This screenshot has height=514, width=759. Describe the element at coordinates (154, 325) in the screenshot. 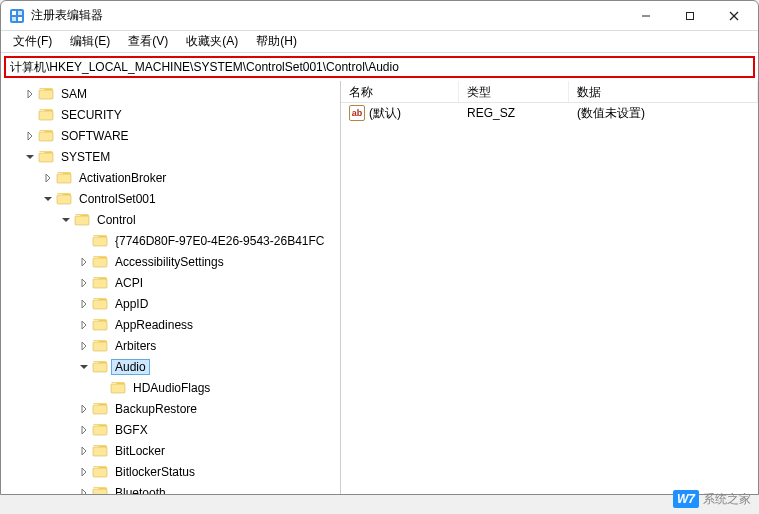

I see `tree-node-label: AppReadiness` at that location.